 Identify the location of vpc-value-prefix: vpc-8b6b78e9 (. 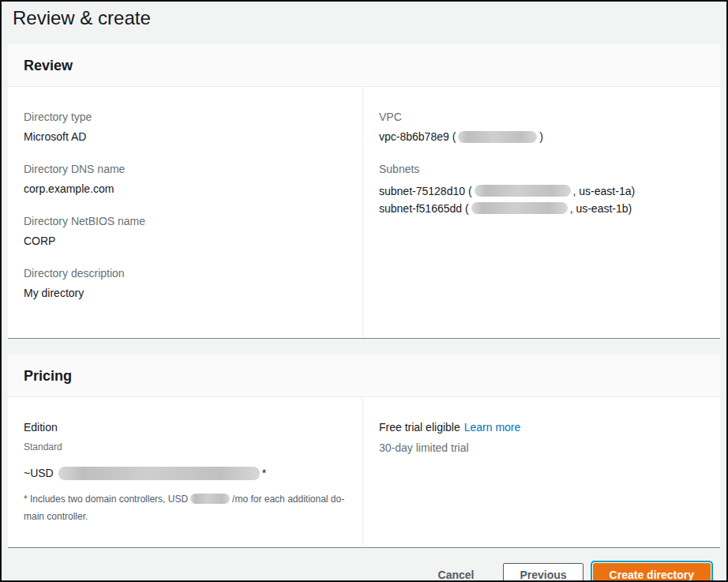
(417, 137).